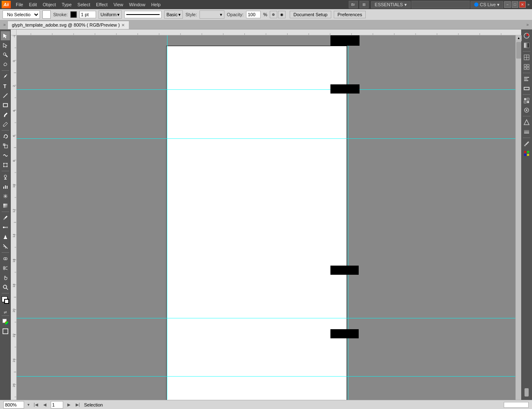  I want to click on gradient-tool, so click(5, 206).